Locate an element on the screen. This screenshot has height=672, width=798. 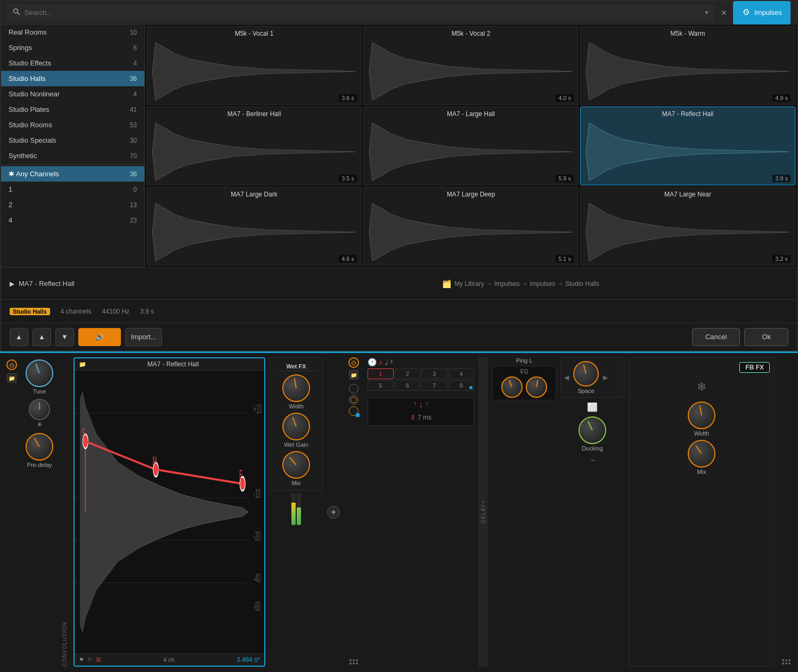
channel-item-any-channels: ✱ Any Channels36 is located at coordinates (72, 174).